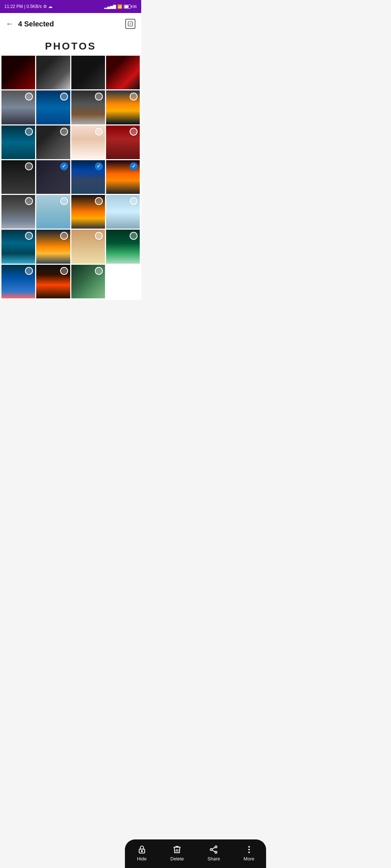  I want to click on back-button: ←, so click(10, 24).